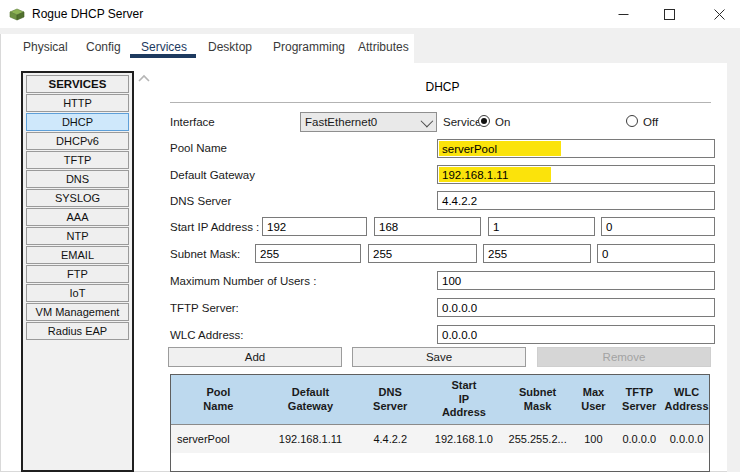 This screenshot has height=472, width=740. What do you see at coordinates (144, 79) in the screenshot?
I see `scroll-up-icon` at bounding box center [144, 79].